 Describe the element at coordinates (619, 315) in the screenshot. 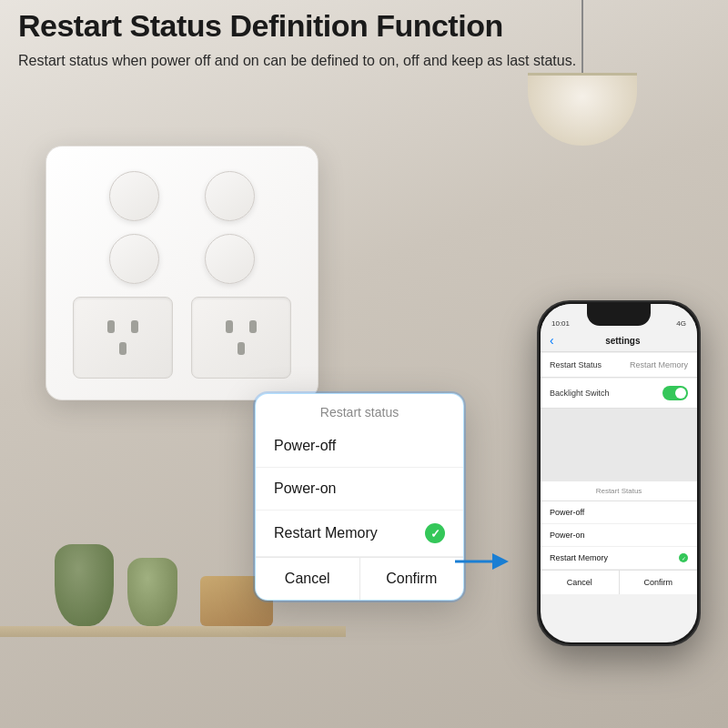

I see `phone-notch` at that location.